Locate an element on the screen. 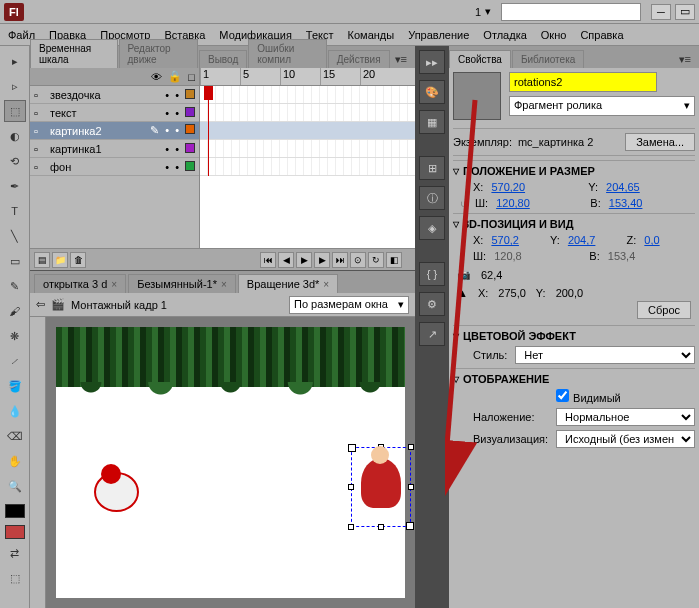 The width and height of the screenshot is (699, 608). 3d-x-value: 570,2 is located at coordinates (516, 240).